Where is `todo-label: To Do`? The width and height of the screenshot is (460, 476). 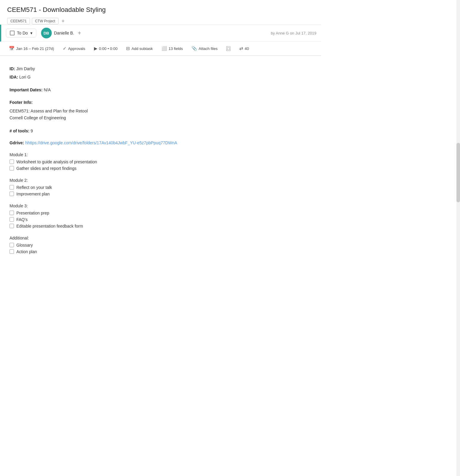 todo-label: To Do is located at coordinates (23, 33).